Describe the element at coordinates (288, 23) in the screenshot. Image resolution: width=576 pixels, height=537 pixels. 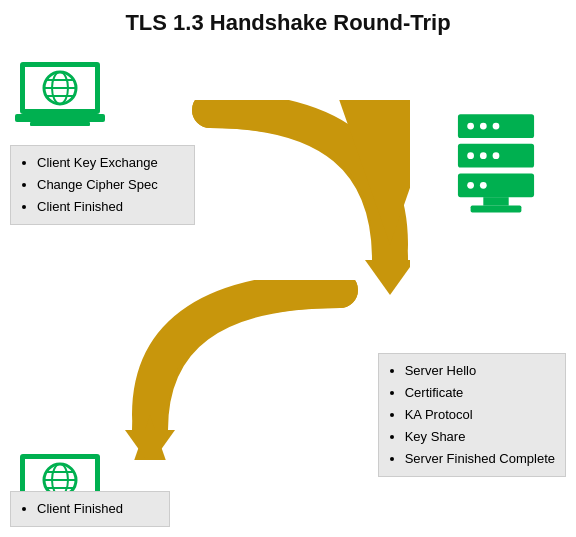
I see `page-title: TLS 1.3 Handshake Round-Trip` at that location.